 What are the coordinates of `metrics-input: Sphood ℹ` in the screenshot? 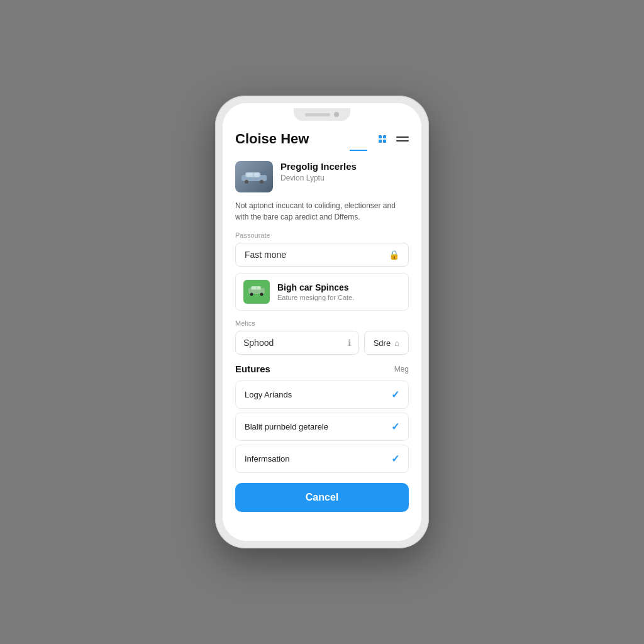 It's located at (297, 343).